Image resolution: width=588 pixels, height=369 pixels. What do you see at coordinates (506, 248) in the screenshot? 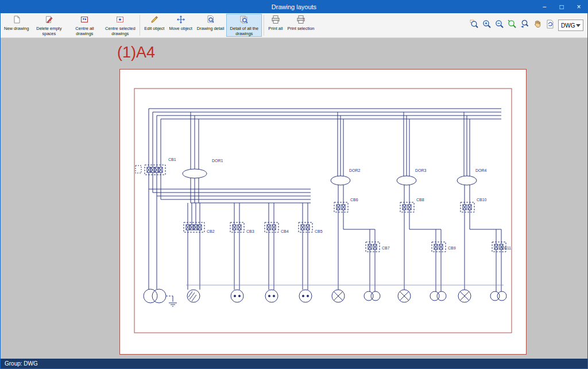
I see `component-label: CB11` at bounding box center [506, 248].